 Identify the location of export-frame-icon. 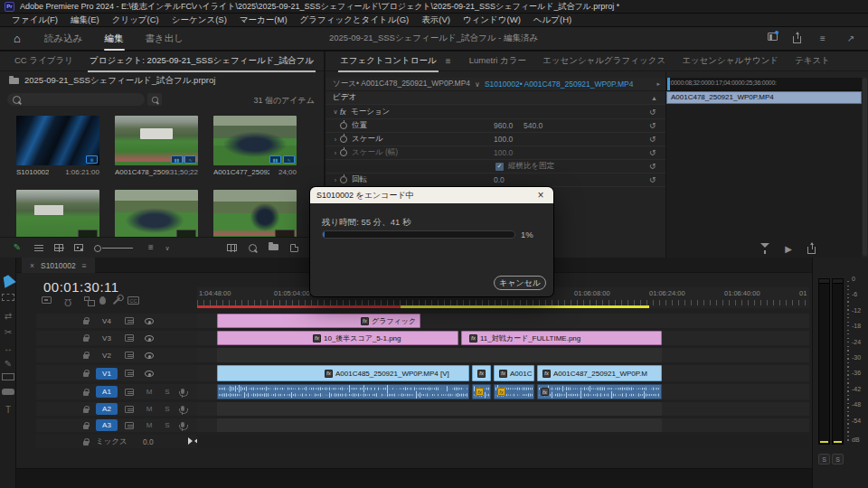
(812, 250).